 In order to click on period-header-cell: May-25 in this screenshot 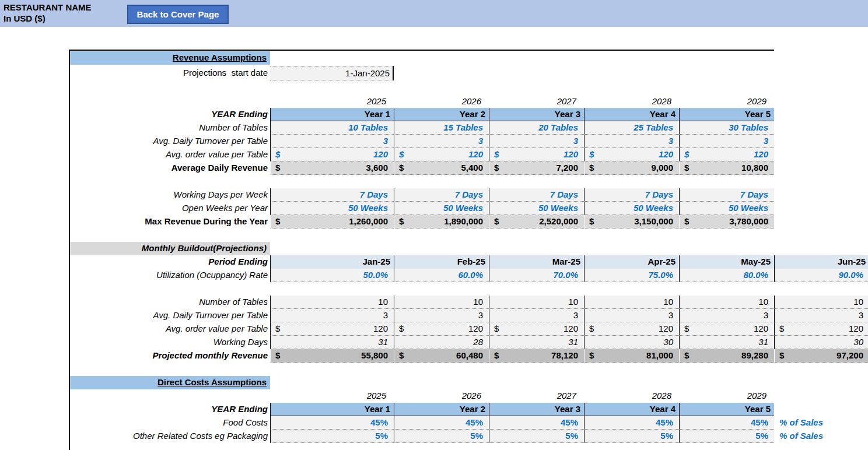, I will do `click(727, 262)`.